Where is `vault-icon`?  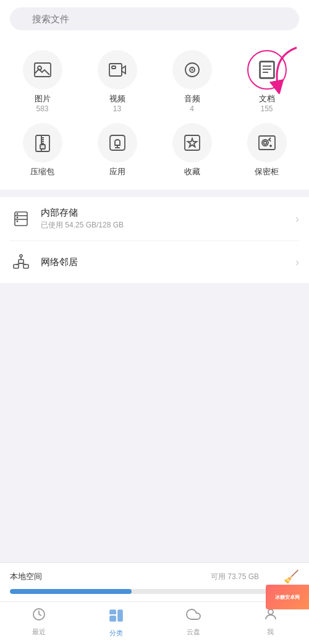 vault-icon is located at coordinates (267, 143).